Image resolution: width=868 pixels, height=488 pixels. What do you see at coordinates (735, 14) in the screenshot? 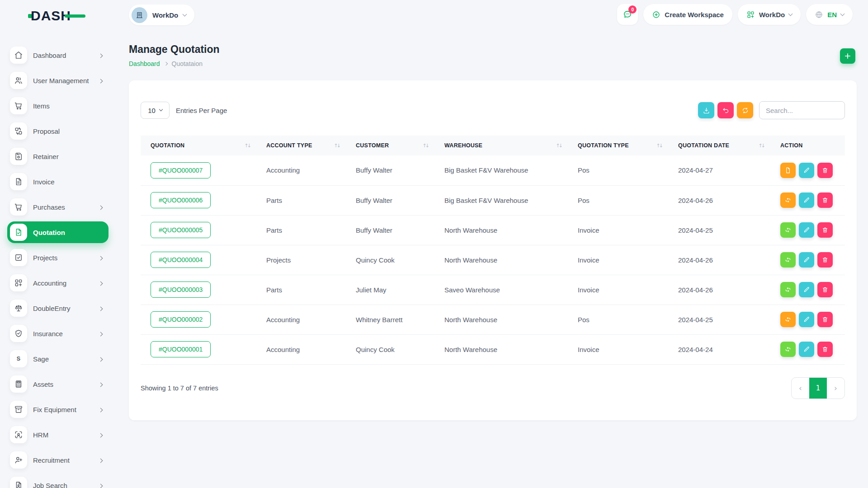
I see `topbar-actions: 0 Create Workspace WorkDo EN` at bounding box center [735, 14].